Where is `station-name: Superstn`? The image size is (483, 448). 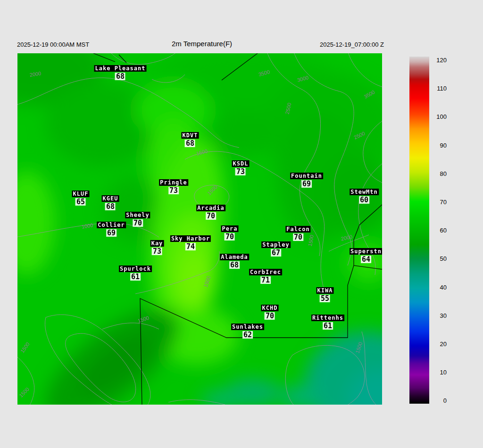 station-name: Superstn is located at coordinates (366, 251).